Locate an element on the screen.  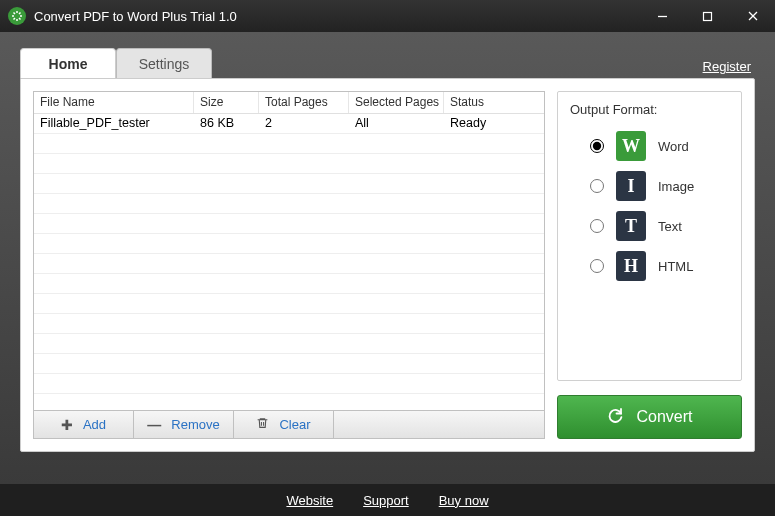
th-size: Size is located at coordinates (226, 102).